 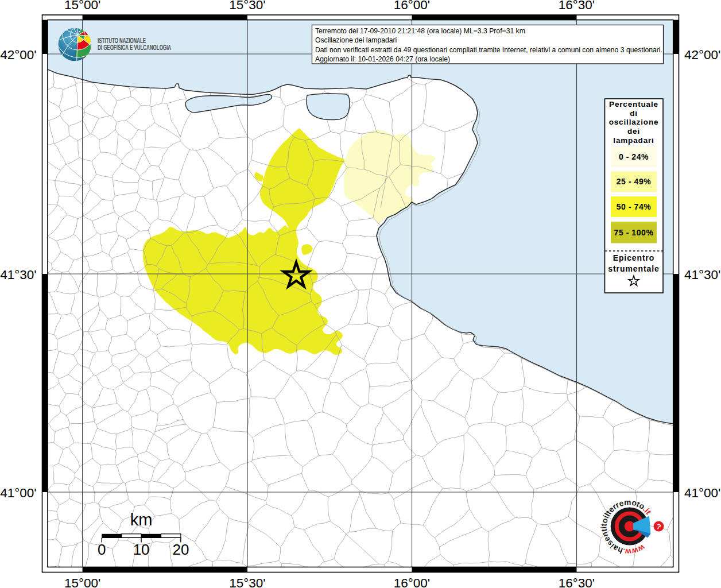 I want to click on svg-text: 10, so click(x=141, y=550).